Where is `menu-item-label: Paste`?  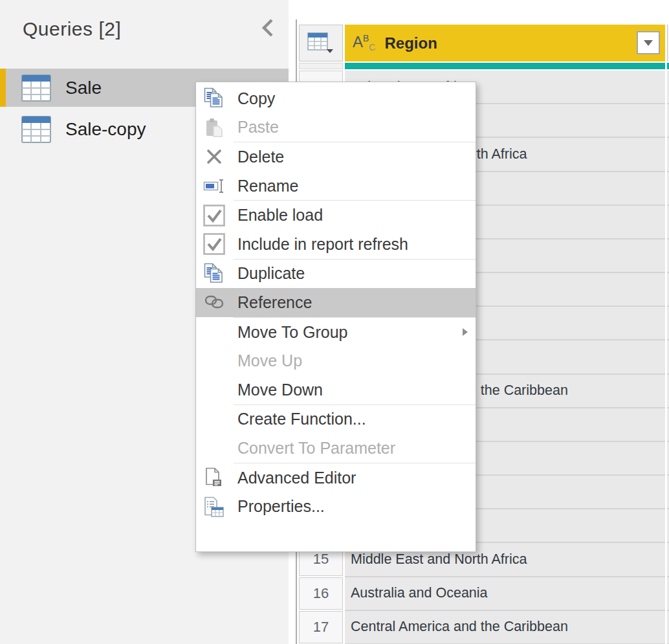
menu-item-label: Paste is located at coordinates (258, 127).